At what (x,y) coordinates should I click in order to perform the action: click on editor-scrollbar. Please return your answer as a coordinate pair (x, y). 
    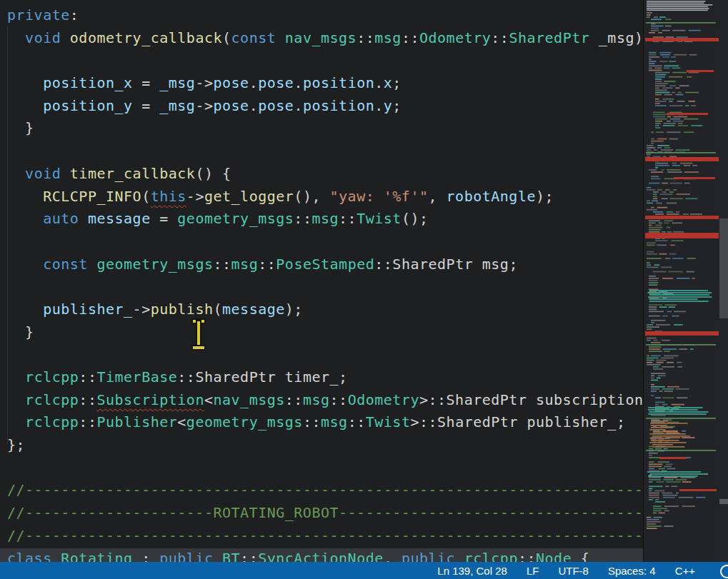
    Looking at the image, I should click on (724, 281).